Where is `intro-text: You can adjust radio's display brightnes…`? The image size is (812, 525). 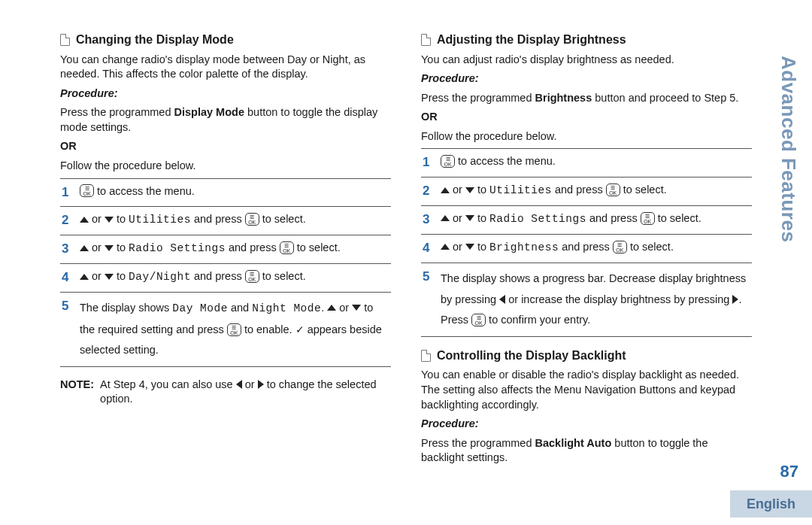 intro-text: You can adjust radio's display brightnes… is located at coordinates (586, 60).